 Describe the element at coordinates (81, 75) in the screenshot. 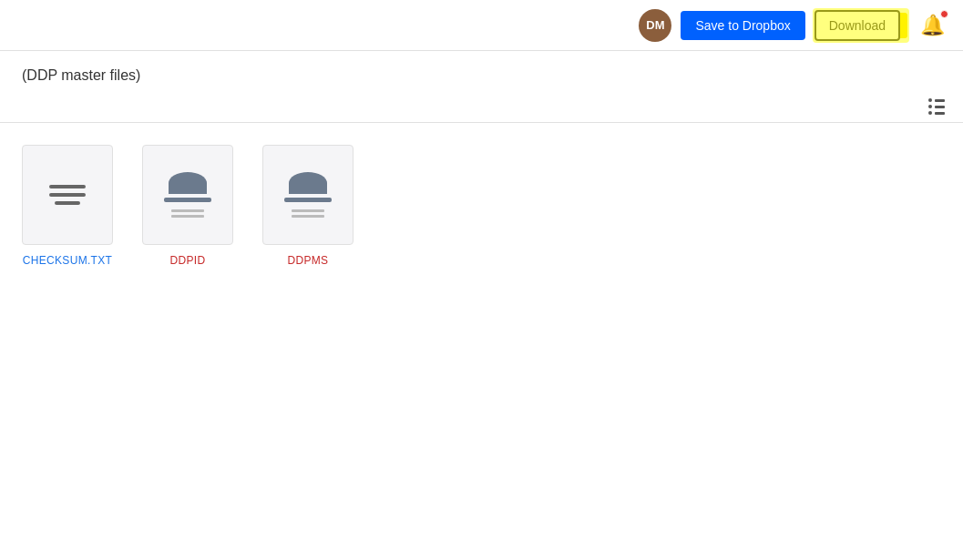

I see `page-title: (DDP master files)` at that location.